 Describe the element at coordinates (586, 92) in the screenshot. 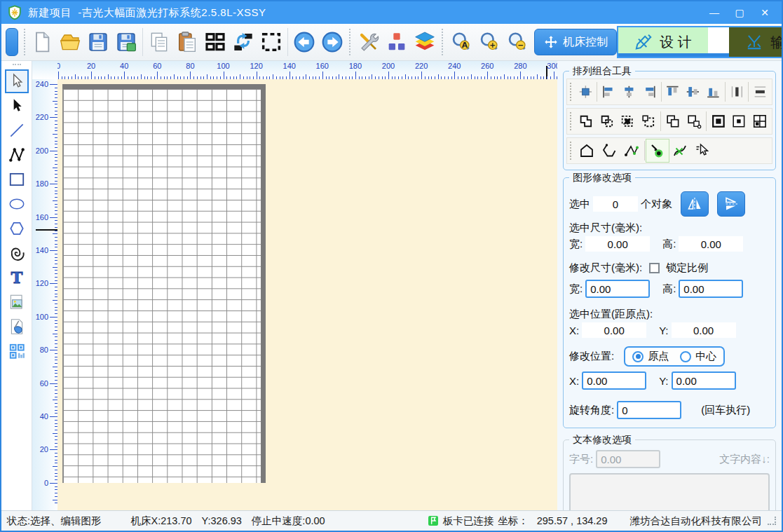

I see `align-center-button` at that location.